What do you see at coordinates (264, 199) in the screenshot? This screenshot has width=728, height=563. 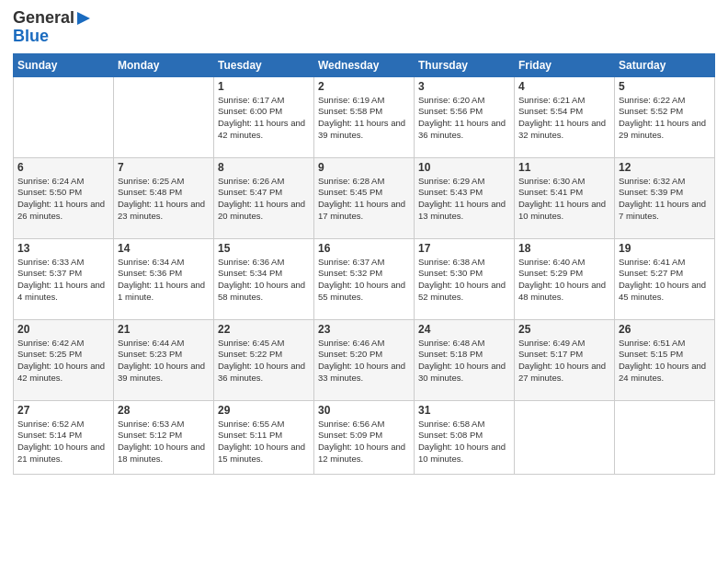 I see `day-info: Sunrise: 6:26 AMSunset: 5:47 PMDaylight:…` at bounding box center [264, 199].